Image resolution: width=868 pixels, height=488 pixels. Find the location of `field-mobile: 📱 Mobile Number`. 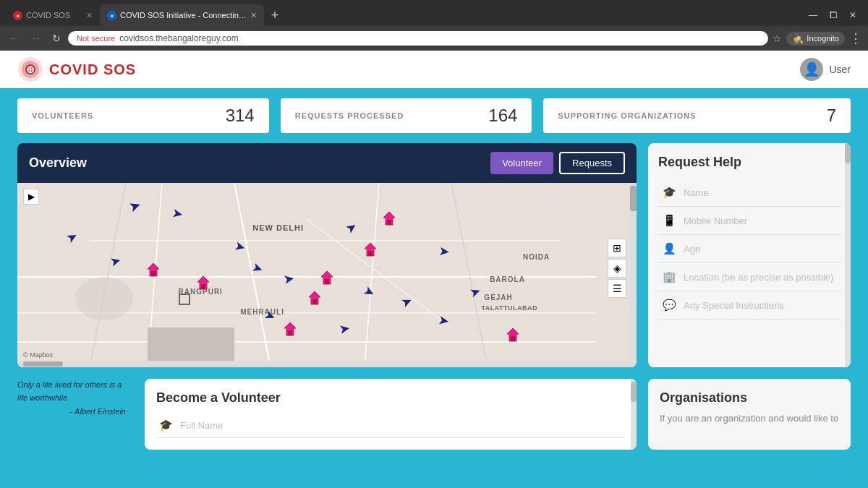

field-mobile: 📱 Mobile Number is located at coordinates (749, 221).